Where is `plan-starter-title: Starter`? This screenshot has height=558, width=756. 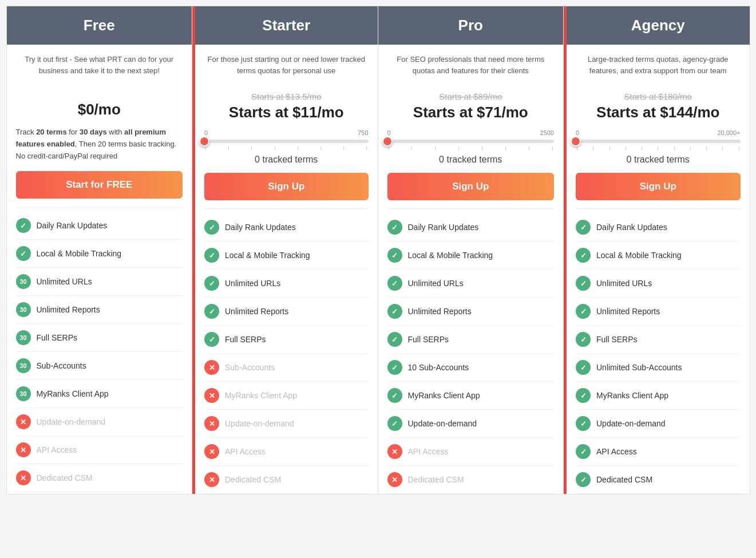
plan-starter-title: Starter is located at coordinates (286, 25).